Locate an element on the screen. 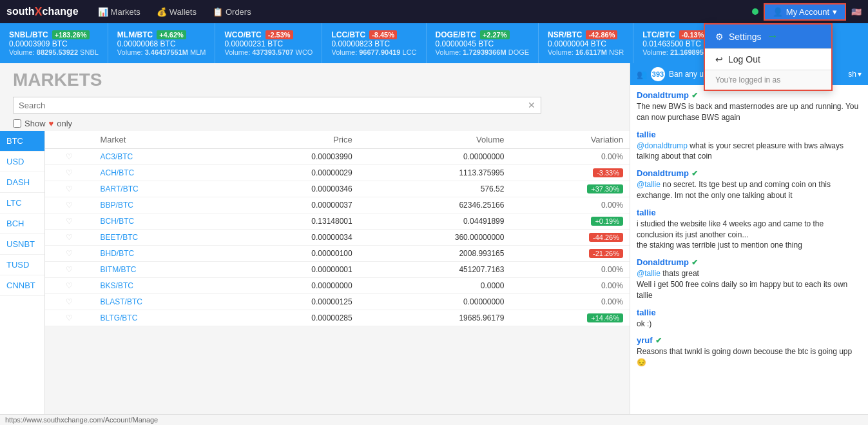 This screenshot has width=868, height=425. market-tab-bch: BCH is located at coordinates (22, 224).